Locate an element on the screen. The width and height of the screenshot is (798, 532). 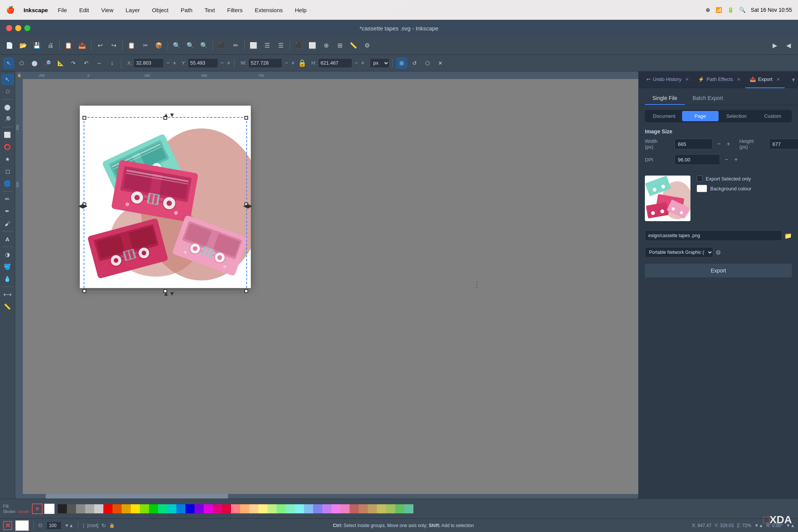
swatch-light-green is located at coordinates (281, 509).